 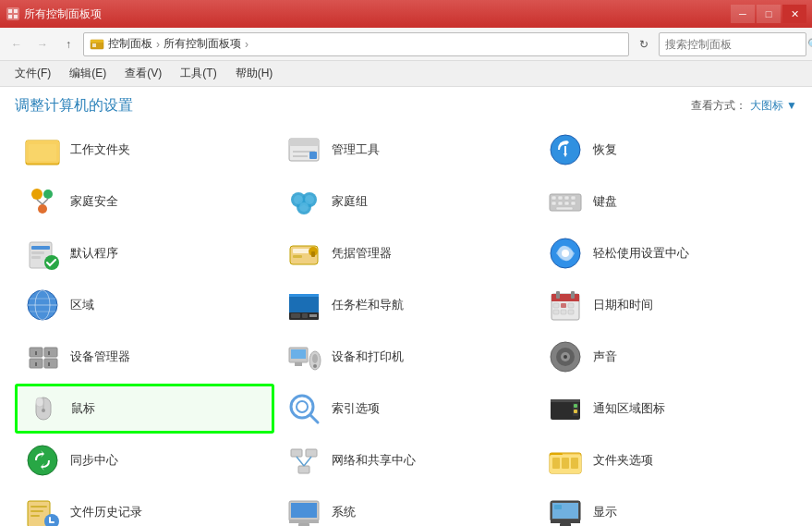 What do you see at coordinates (82, 305) in the screenshot?
I see `item-label-9: 区域` at bounding box center [82, 305].